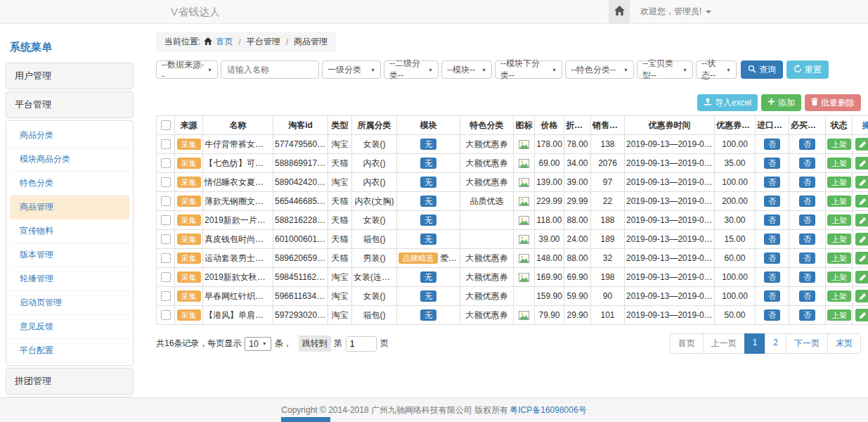  Describe the element at coordinates (600, 70) in the screenshot. I see `filter-select: --特色分类--▼` at that location.